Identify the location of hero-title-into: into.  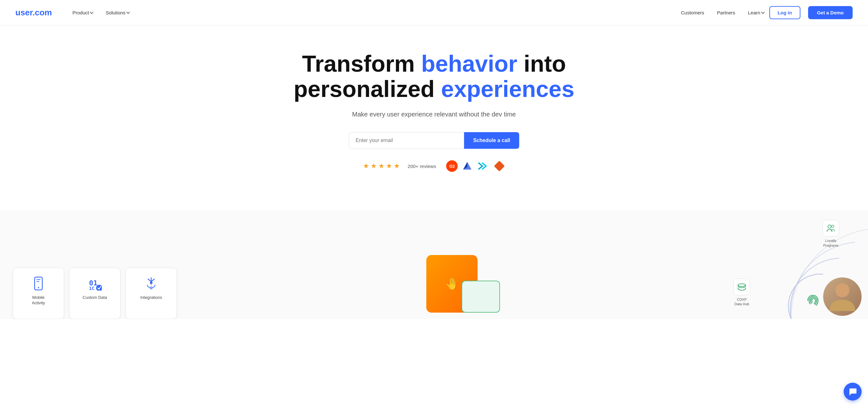
(542, 64).